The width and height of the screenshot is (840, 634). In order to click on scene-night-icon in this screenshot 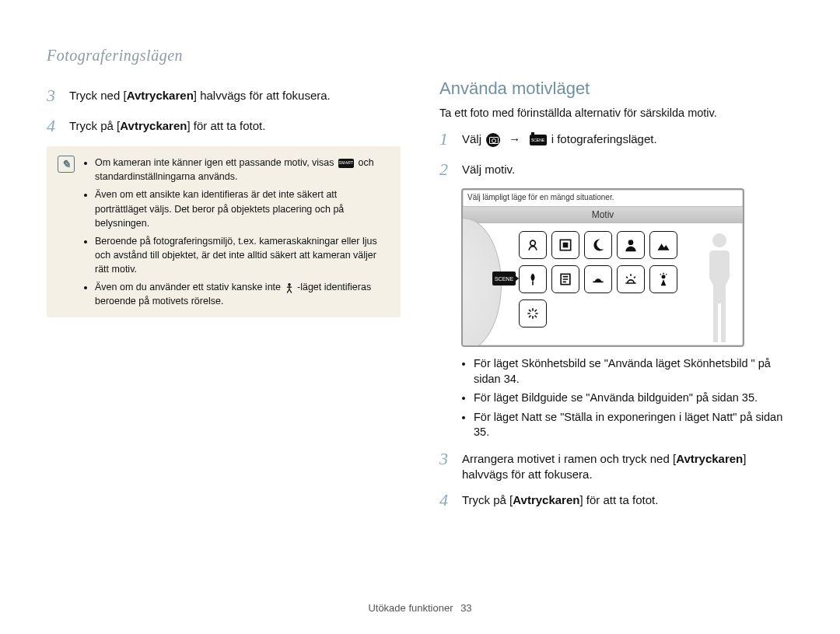, I will do `click(598, 245)`.